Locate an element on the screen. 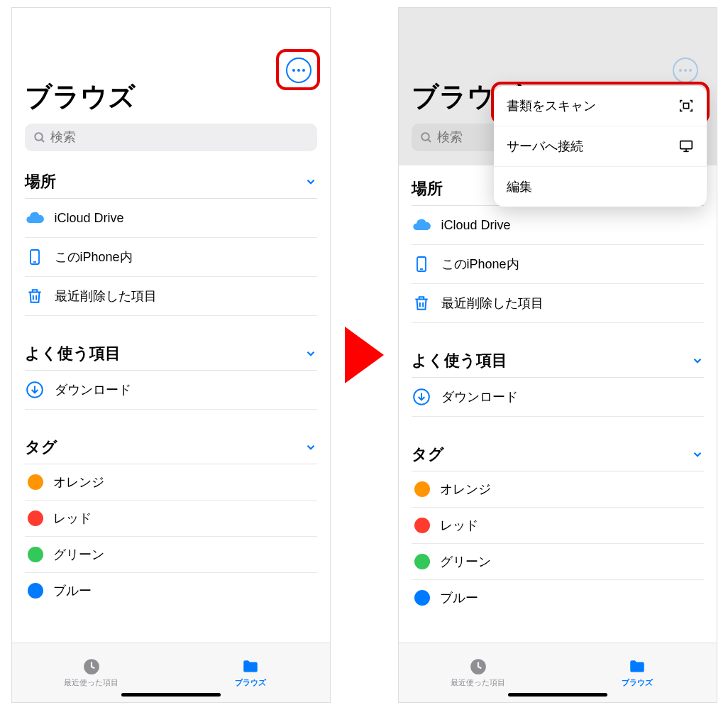 The image size is (728, 710). scan-icon is located at coordinates (686, 106).